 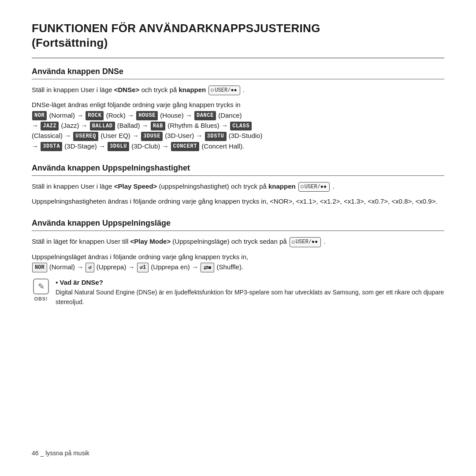 What do you see at coordinates (212, 90) in the screenshot?
I see `user-btn-dot` at bounding box center [212, 90].